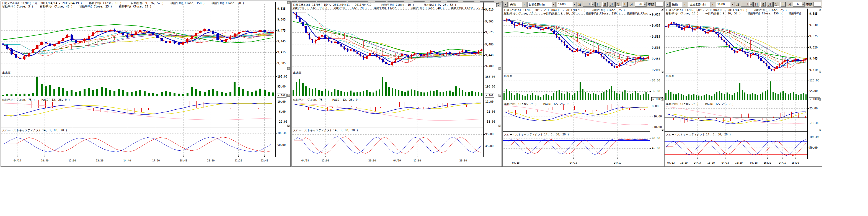  What do you see at coordinates (489, 32) in the screenshot?
I see `axis-tick-label: 9,525` at bounding box center [489, 32].